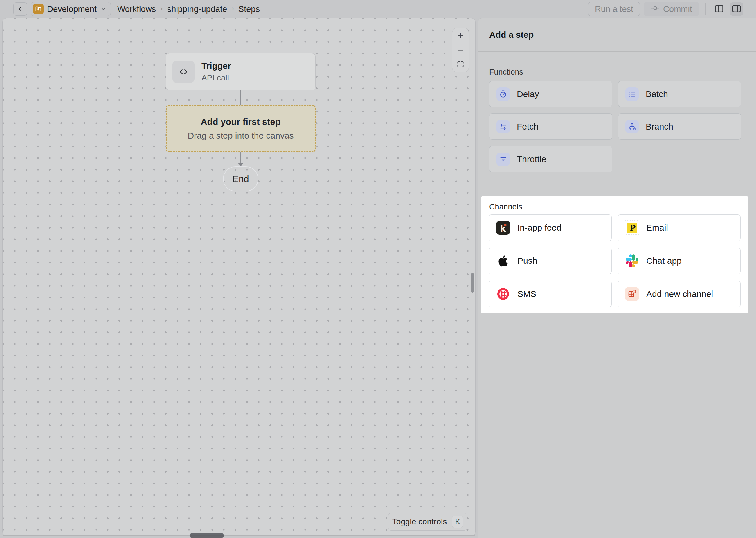  What do you see at coordinates (664, 261) in the screenshot?
I see `tile-label: Chat app` at bounding box center [664, 261].